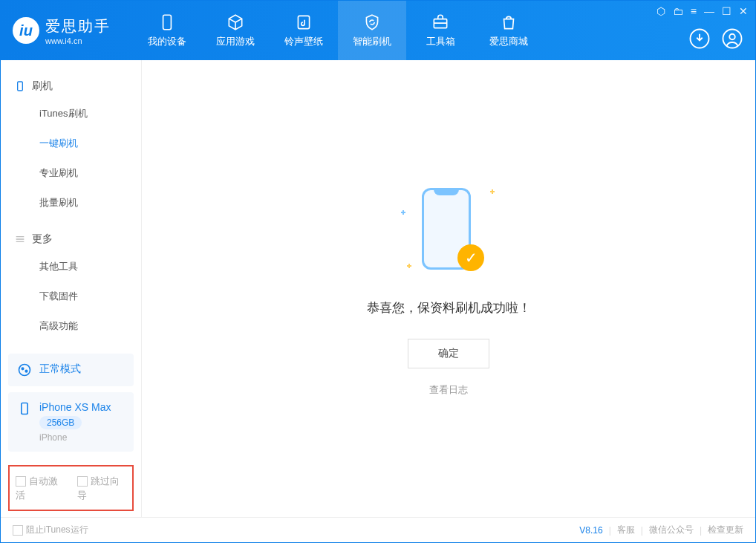  I want to click on window-controls: ⬡ 🗀 ≡ — ☐ ✕, so click(703, 11).